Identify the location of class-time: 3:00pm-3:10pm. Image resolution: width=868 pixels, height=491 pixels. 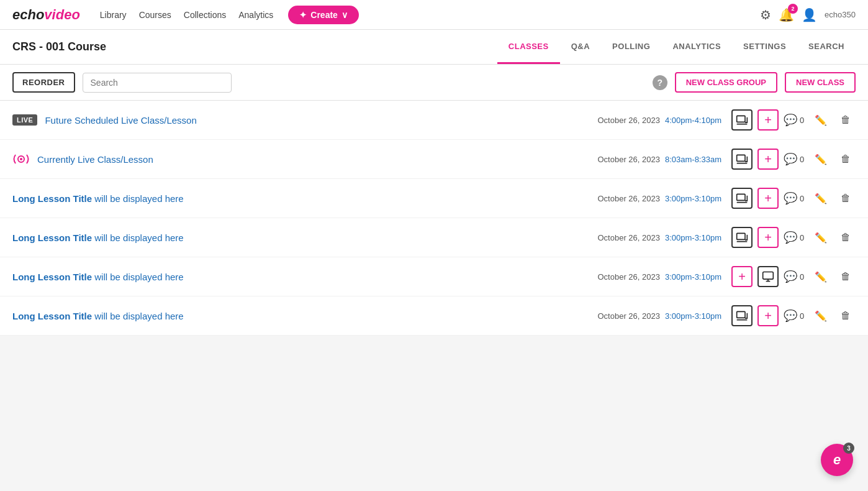
(693, 277).